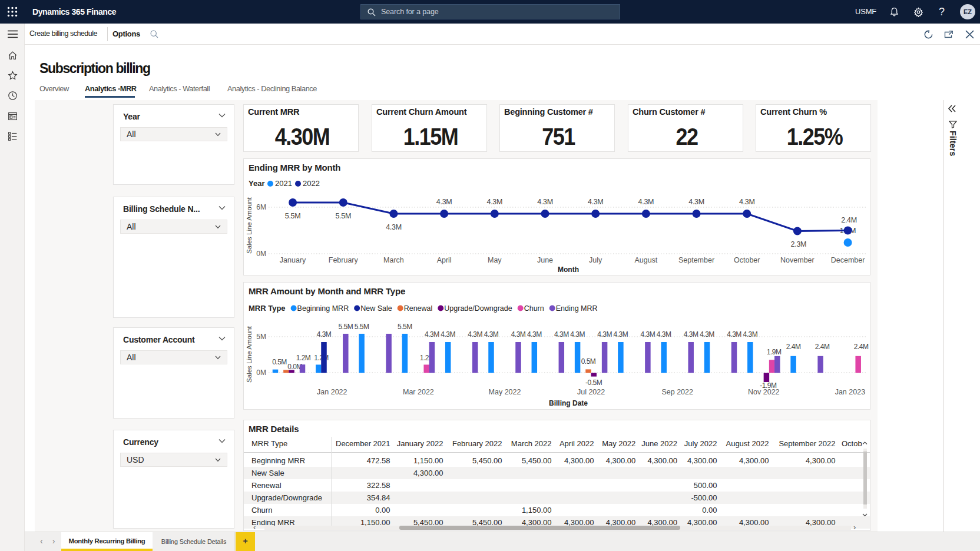 The height and width of the screenshot is (551, 980). What do you see at coordinates (577, 308) in the screenshot?
I see `svg-text: Ending MRR` at bounding box center [577, 308].